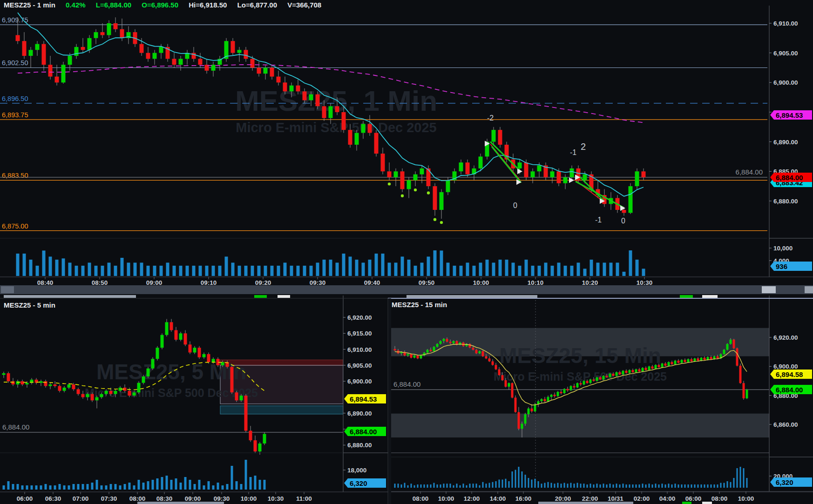 The width and height of the screenshot is (813, 504). Describe the element at coordinates (53, 499) in the screenshot. I see `time-axis-label: 06:30` at that location.